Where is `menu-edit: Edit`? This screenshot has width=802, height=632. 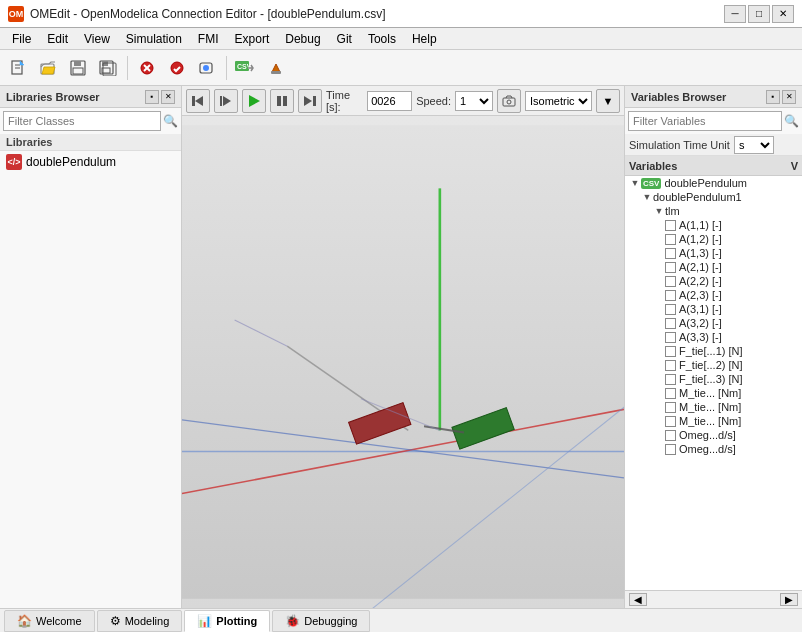 menu-edit: Edit is located at coordinates (58, 39).